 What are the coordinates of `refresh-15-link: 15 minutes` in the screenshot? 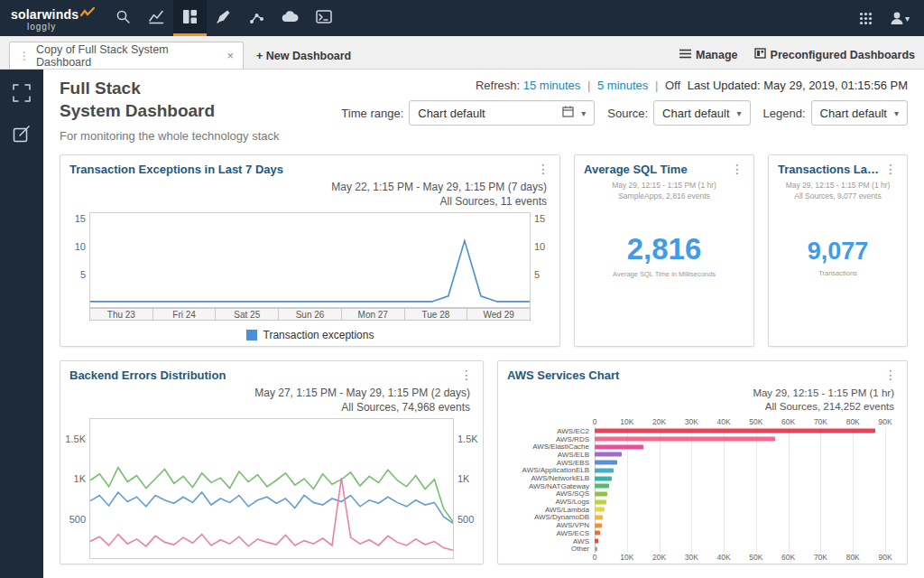 It's located at (552, 85).